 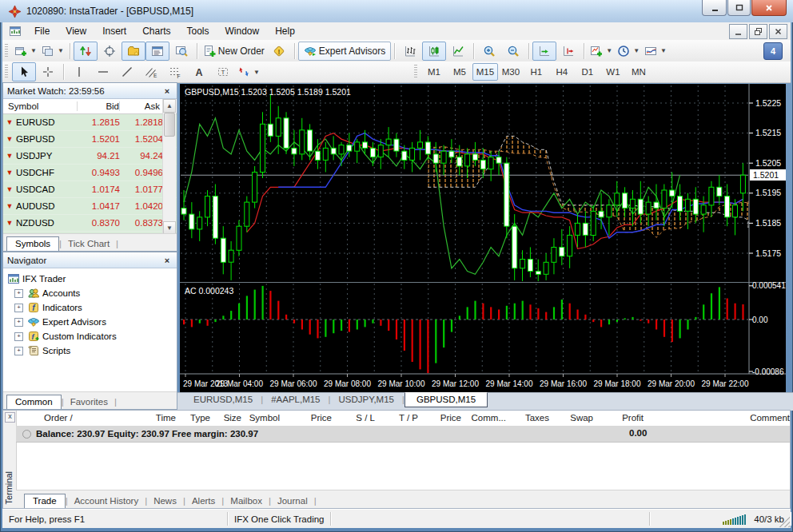 What do you see at coordinates (434, 51) in the screenshot?
I see `chart-candles-button` at bounding box center [434, 51].